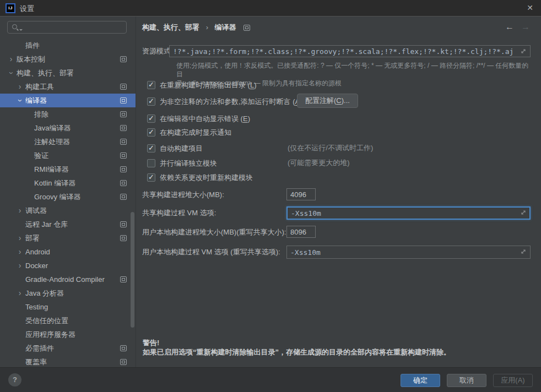 The height and width of the screenshot is (392, 541). Describe the element at coordinates (68, 361) in the screenshot. I see `sidebar-item-coverage: 覆盖率` at that location.